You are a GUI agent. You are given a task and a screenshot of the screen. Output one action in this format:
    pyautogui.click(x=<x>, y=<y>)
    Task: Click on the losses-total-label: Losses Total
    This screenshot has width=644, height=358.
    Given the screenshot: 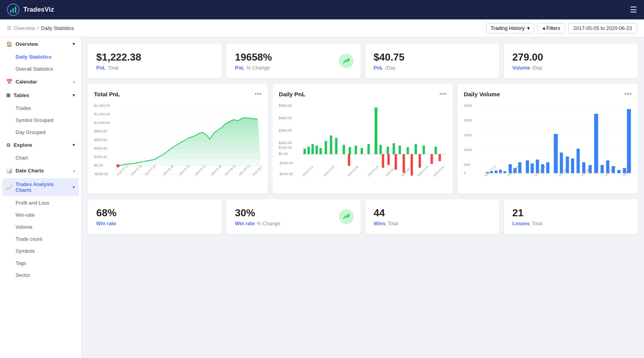 What is the action you would take?
    pyautogui.click(x=571, y=224)
    